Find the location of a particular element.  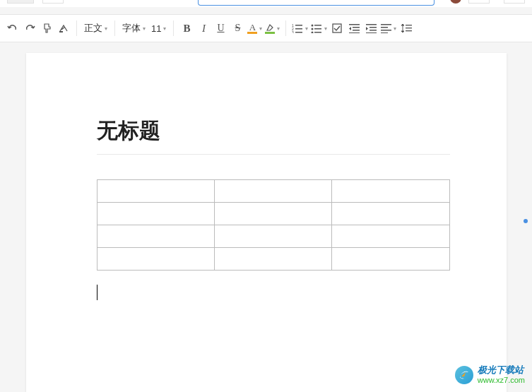

header-button-left2 is located at coordinates (53, 1).